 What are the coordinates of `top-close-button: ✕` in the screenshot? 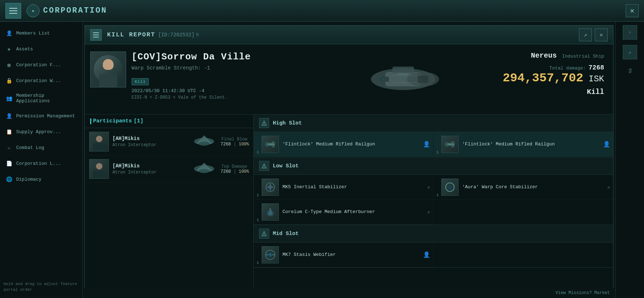 It's located at (632, 11).